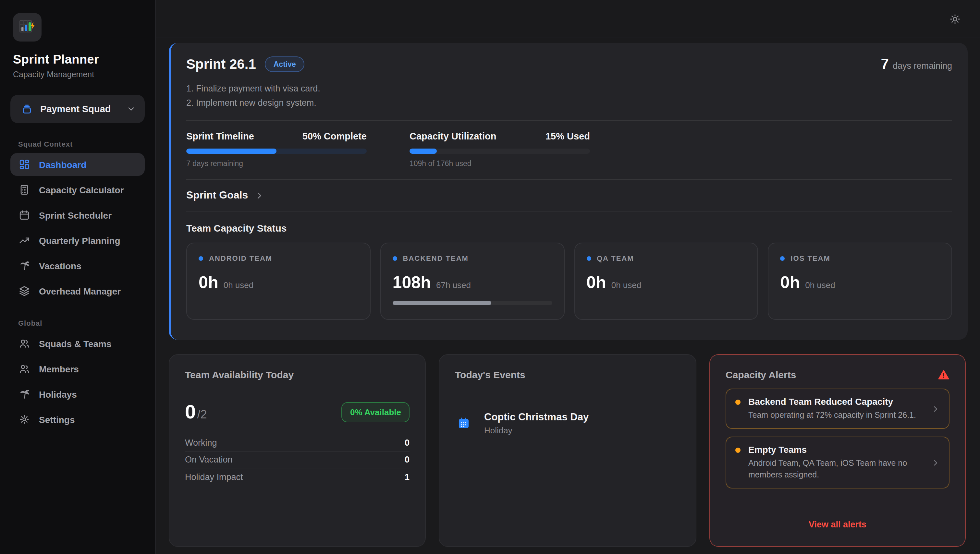 Image resolution: width=980 pixels, height=554 pixels. What do you see at coordinates (838, 409) in the screenshot?
I see `alert-item-backend-capacity: Backend Team Reduced Capacity Team opera…` at bounding box center [838, 409].